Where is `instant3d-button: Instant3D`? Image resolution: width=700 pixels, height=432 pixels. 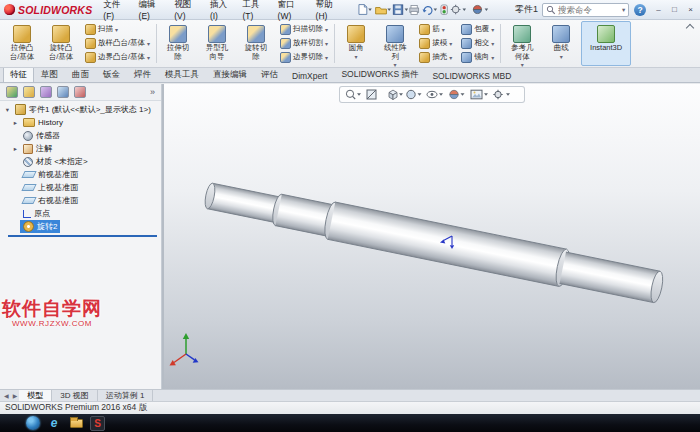 instant3d-button: Instant3D is located at coordinates (606, 44).